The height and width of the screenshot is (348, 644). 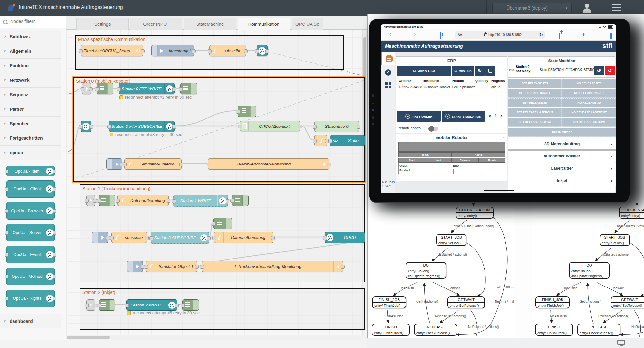 What do you see at coordinates (562, 132) in the screenshot?
I see `finish-order-button: FINISH ORDER` at bounding box center [562, 132].